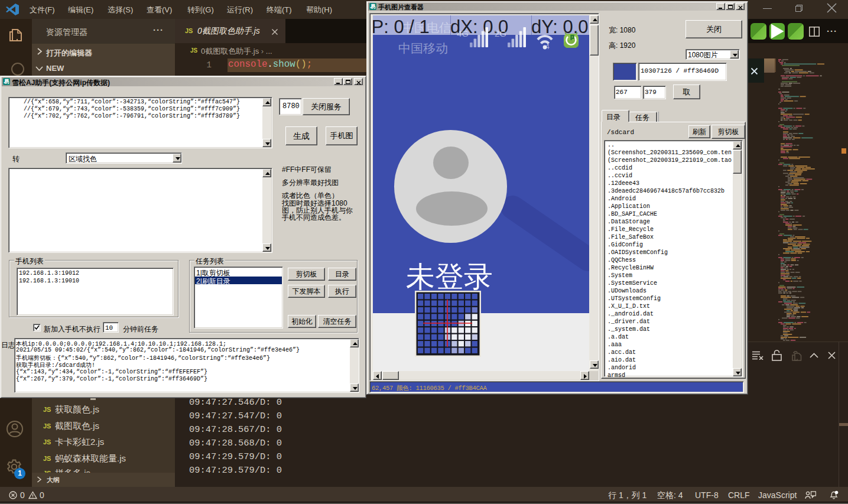 This screenshot has height=504, width=848. Describe the element at coordinates (547, 46) in the screenshot. I see `svg-text: 4` at that location.